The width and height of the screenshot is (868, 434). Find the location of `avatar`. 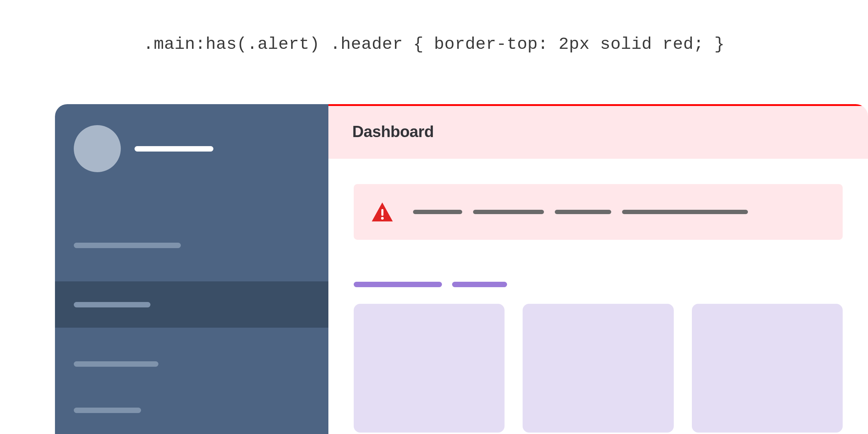

avatar is located at coordinates (97, 149).